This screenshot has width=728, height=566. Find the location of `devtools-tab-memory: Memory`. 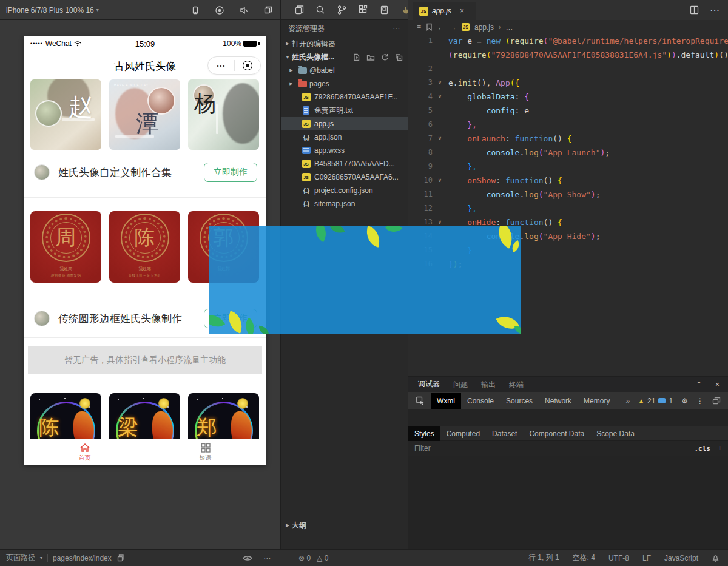

devtools-tab-memory: Memory is located at coordinates (597, 401).